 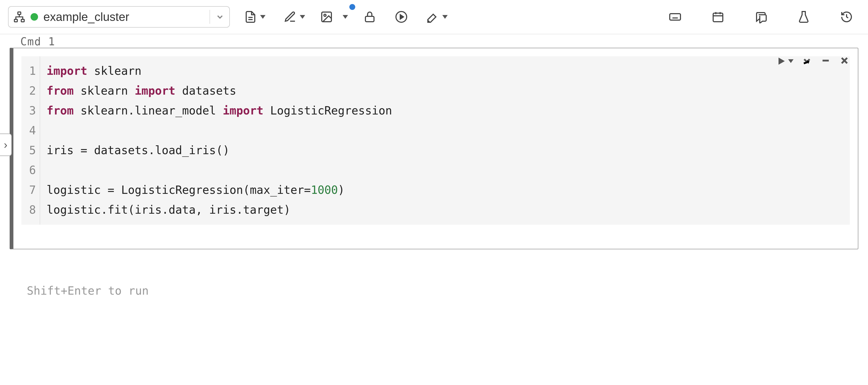 What do you see at coordinates (31, 150) in the screenshot?
I see `line-number: 5` at bounding box center [31, 150].